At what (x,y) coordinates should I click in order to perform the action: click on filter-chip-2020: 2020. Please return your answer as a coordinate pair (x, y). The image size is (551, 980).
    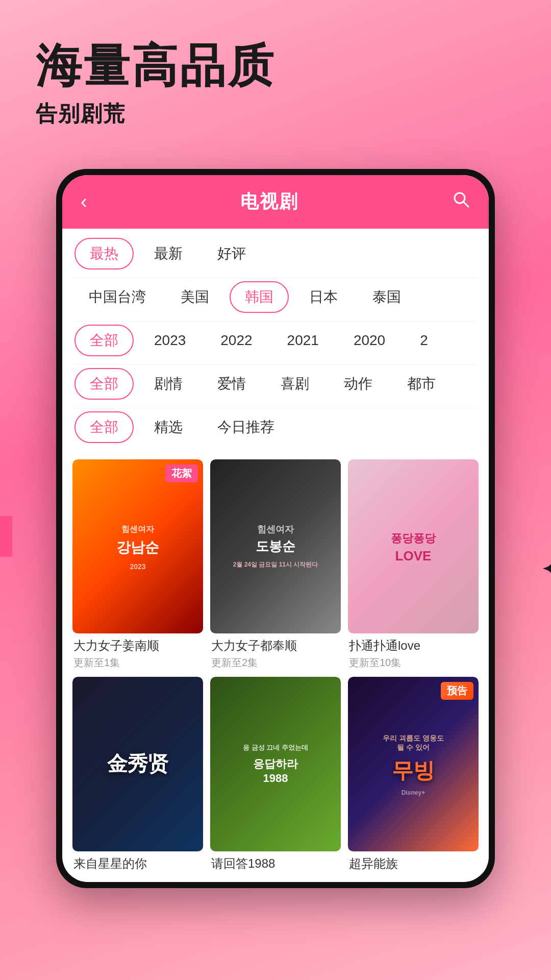
    Looking at the image, I should click on (369, 340).